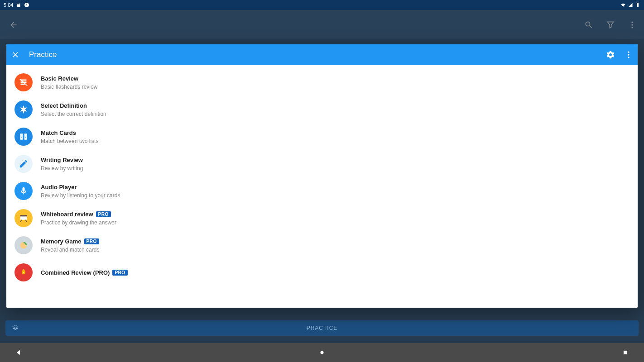 This screenshot has width=644, height=362. Describe the element at coordinates (61, 242) in the screenshot. I see `practice-mode-title: Memory Game` at that location.